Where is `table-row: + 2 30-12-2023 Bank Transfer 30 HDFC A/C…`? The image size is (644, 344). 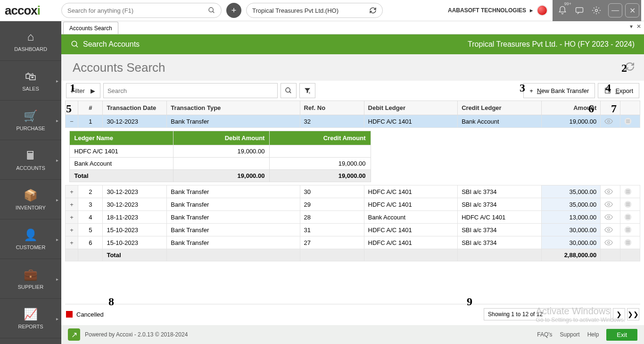
table-row: + 2 30-12-2023 Bank Transfer 30 HDFC A/C… is located at coordinates (353, 192).